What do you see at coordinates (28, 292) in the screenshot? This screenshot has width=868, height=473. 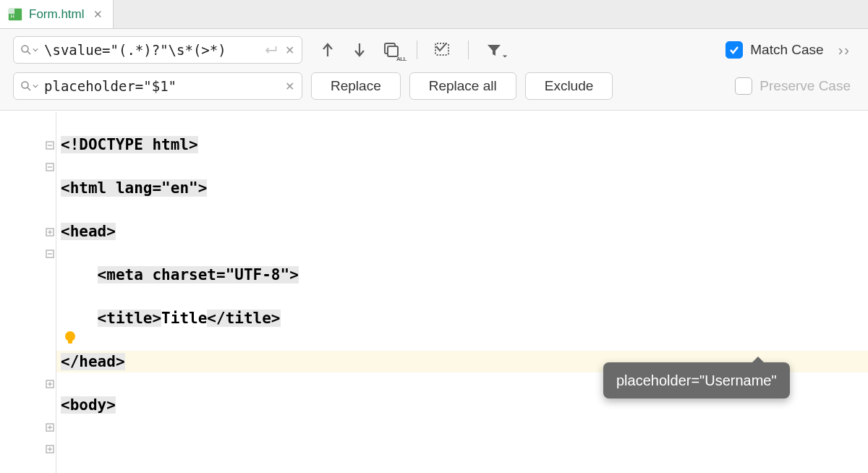 I see `gutter` at bounding box center [28, 292].